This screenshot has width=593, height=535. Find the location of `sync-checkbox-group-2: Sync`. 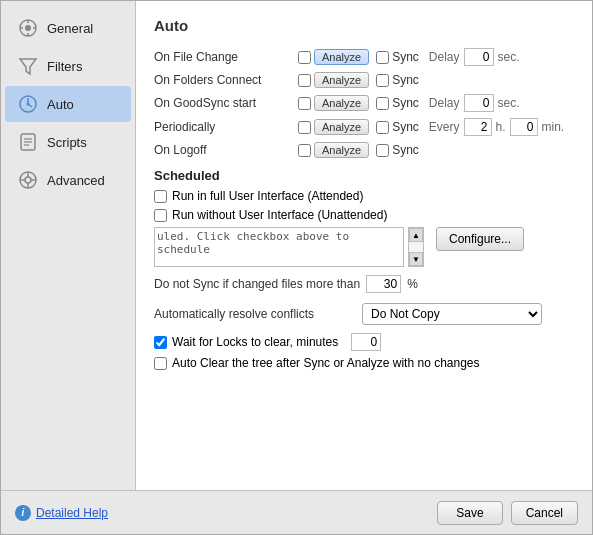

sync-checkbox-group-2: Sync is located at coordinates (398, 80).